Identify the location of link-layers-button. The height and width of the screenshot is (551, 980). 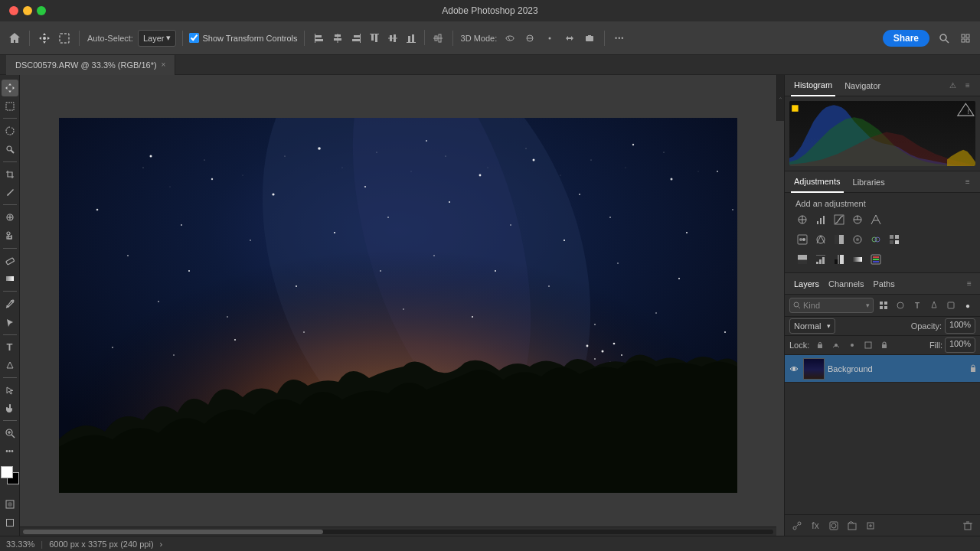
(797, 526).